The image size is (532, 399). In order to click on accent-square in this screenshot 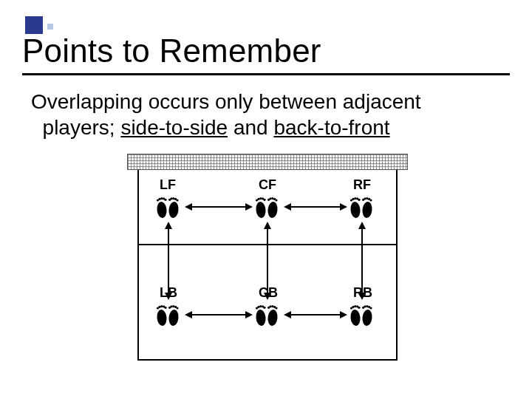, I will do `click(34, 25)`.